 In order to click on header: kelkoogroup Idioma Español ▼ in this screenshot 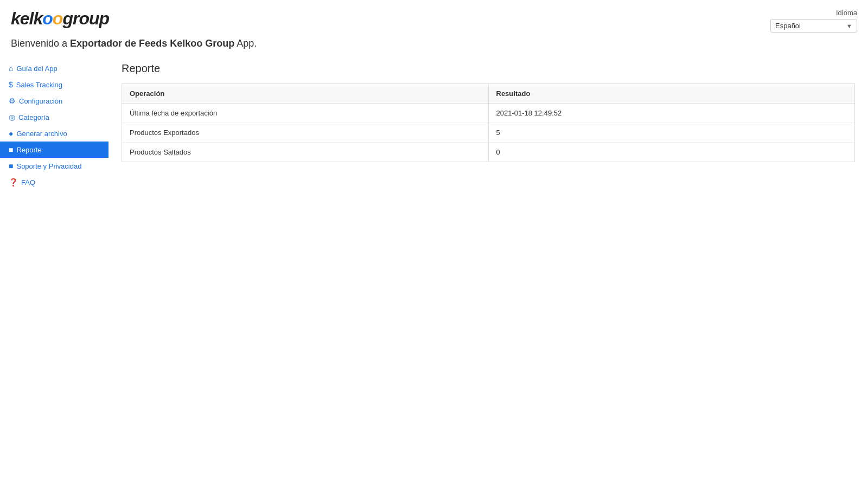, I will do `click(434, 16)`.